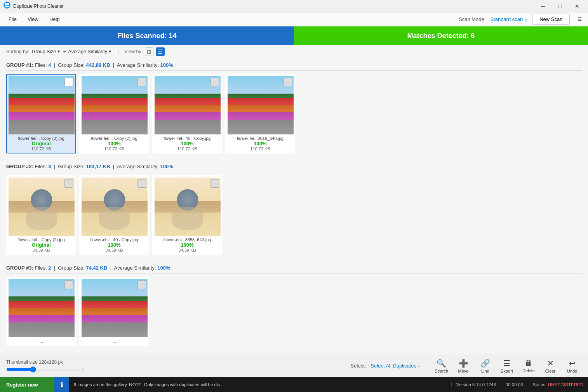 The height and width of the screenshot is (392, 588). I want to click on close-button: ✕, so click(577, 6).